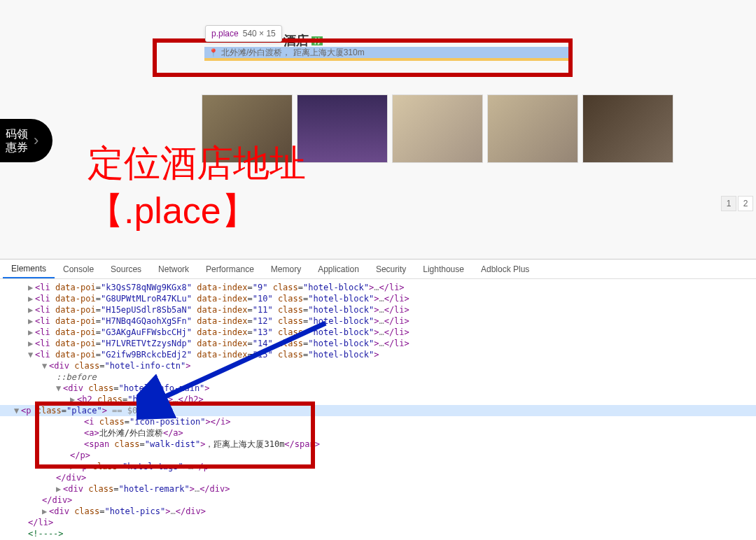 The image size is (756, 540). Describe the element at coordinates (174, 269) in the screenshot. I see `tab-network: Network` at that location.